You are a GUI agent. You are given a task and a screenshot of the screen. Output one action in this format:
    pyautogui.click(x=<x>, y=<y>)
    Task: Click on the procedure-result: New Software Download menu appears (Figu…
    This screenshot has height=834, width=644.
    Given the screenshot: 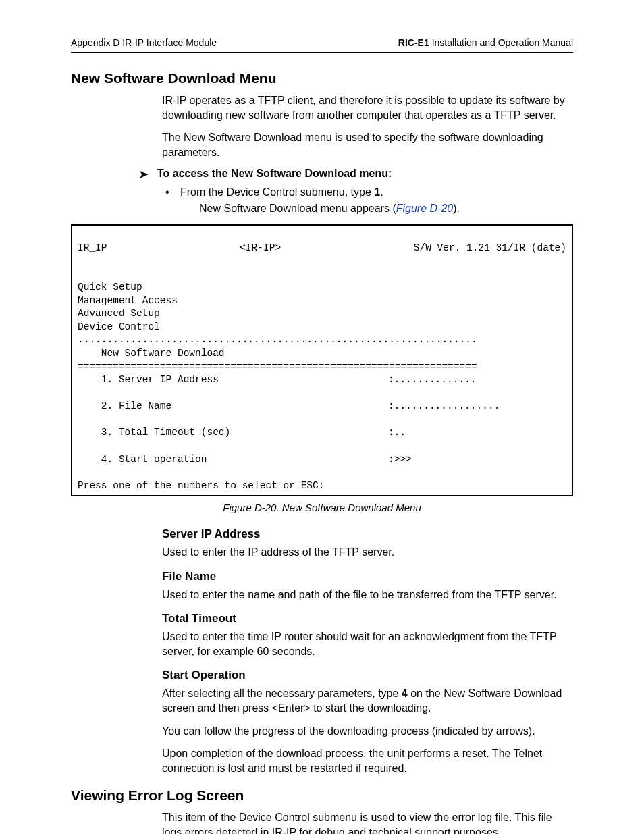 What is the action you would take?
    pyautogui.click(x=386, y=209)
    